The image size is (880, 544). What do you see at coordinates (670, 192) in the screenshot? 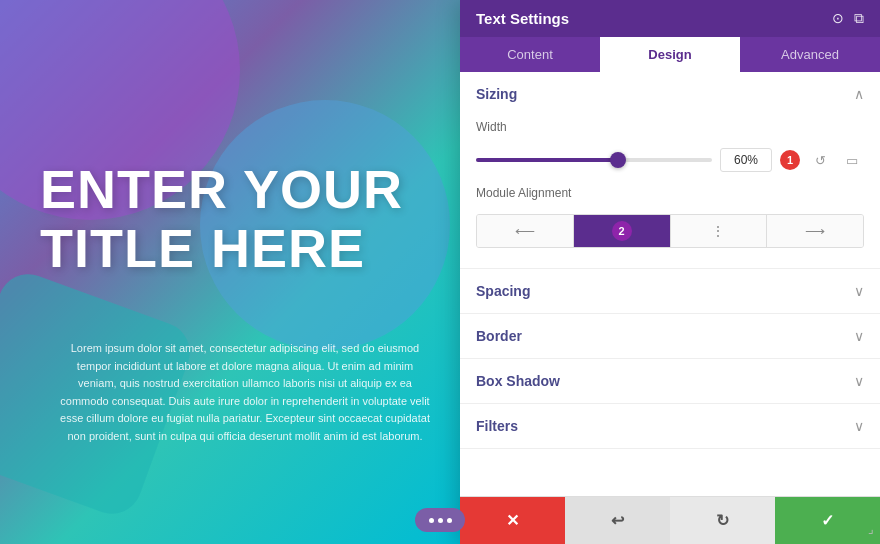
I see `section-sizing-content: Width 1 ↺ ▭ Module Alignm` at bounding box center [670, 192].